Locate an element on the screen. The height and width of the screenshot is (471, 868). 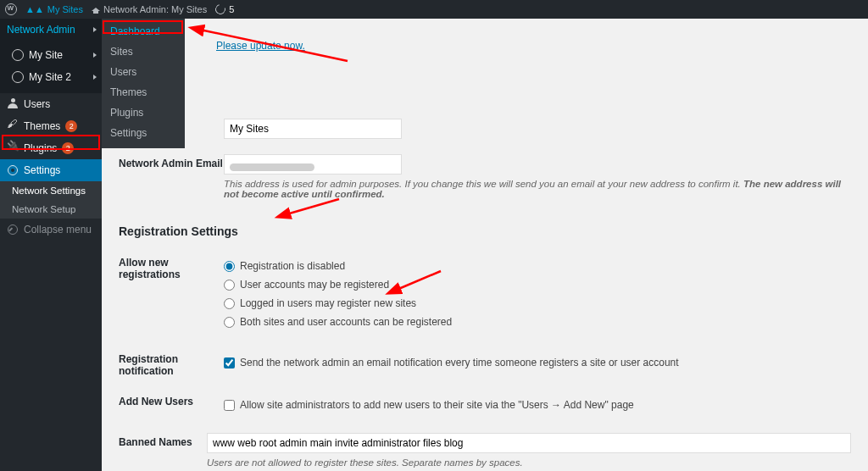
admin-email-label: Network Admin Email is located at coordinates (171, 162).